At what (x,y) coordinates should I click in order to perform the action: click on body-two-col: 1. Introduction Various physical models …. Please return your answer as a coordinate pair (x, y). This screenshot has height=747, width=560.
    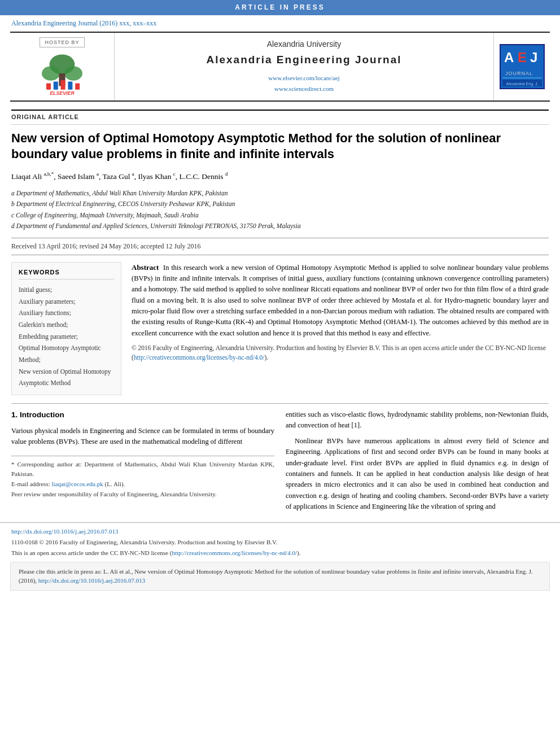
    Looking at the image, I should click on (280, 463).